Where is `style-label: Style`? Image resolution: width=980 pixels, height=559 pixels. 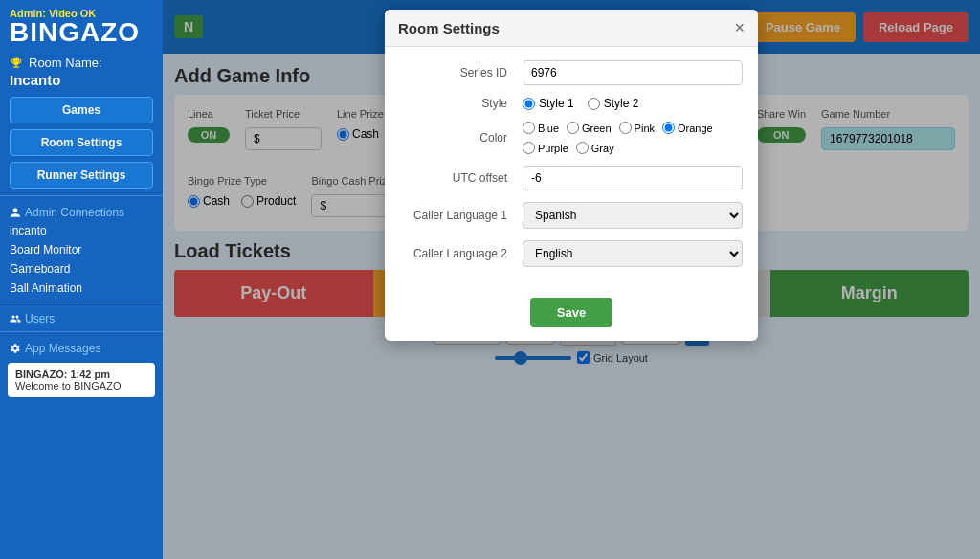 style-label: Style is located at coordinates (457, 103).